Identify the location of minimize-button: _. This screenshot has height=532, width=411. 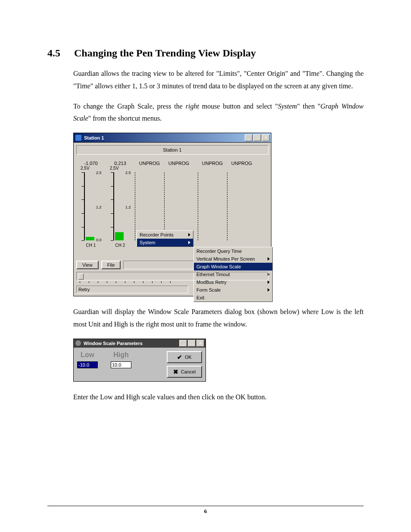
(249, 138).